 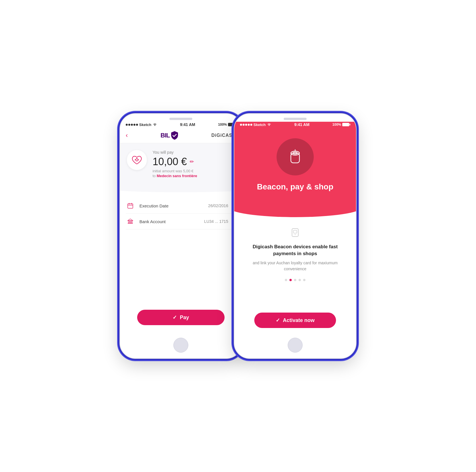 I want to click on bil-shield-icon, so click(x=175, y=135).